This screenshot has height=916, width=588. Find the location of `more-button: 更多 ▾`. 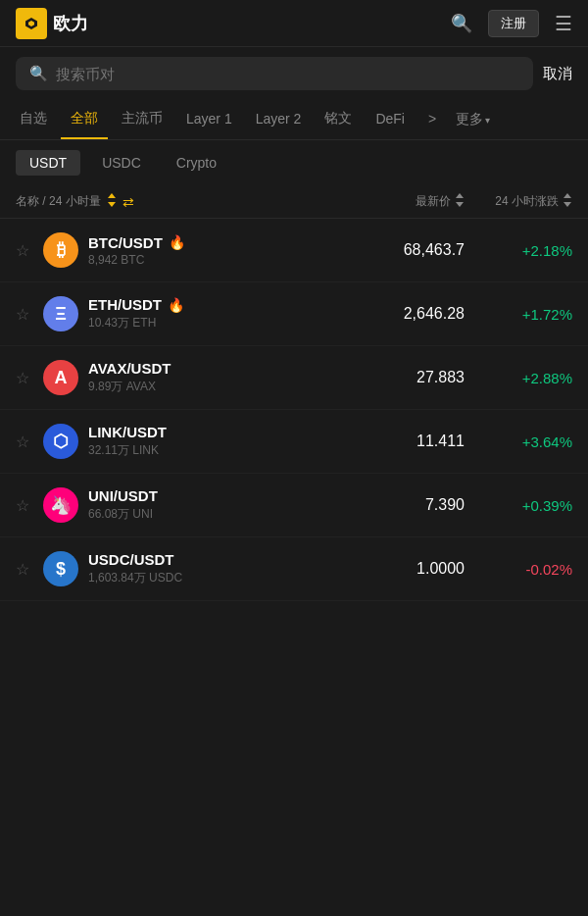

more-button: 更多 ▾ is located at coordinates (472, 120).